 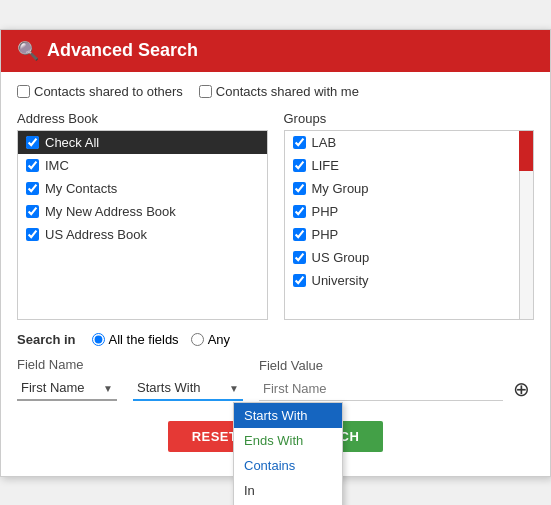 I want to click on shared-options-row: Contacts shared to others Contacts share…, so click(x=276, y=92).